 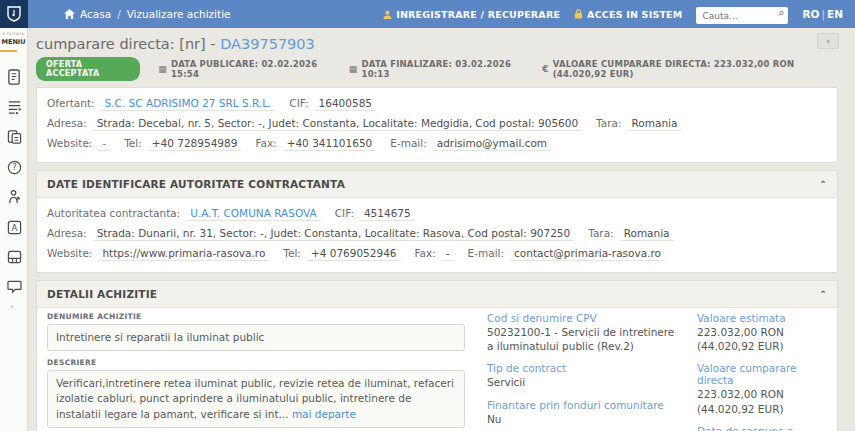 What do you see at coordinates (14, 107) in the screenshot?
I see `list-icon` at bounding box center [14, 107].